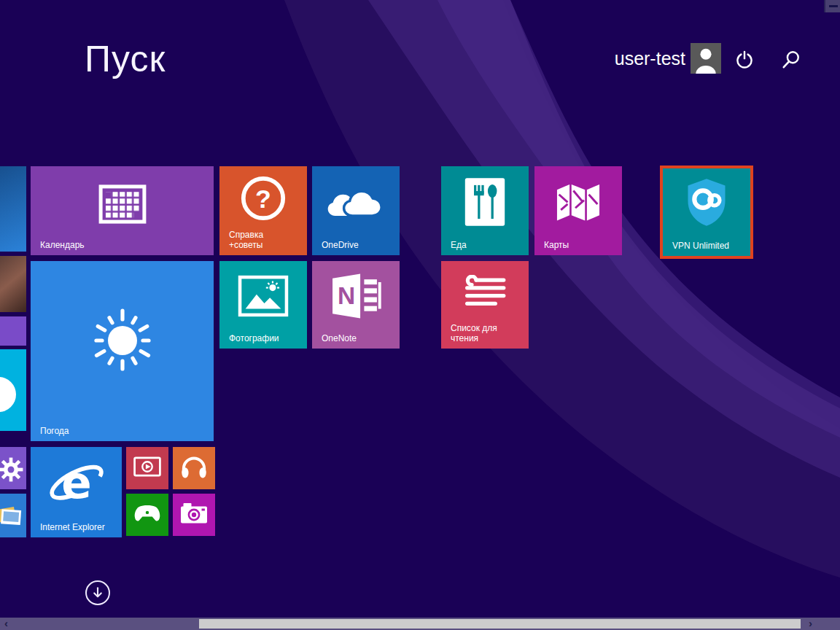  I want to click on scroll-right-arrow: ›, so click(811, 623).